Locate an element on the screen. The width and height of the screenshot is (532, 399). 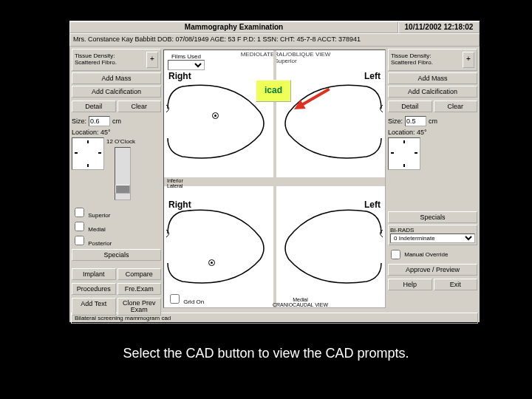
anterior-posterior-slider is located at coordinates (123, 174).